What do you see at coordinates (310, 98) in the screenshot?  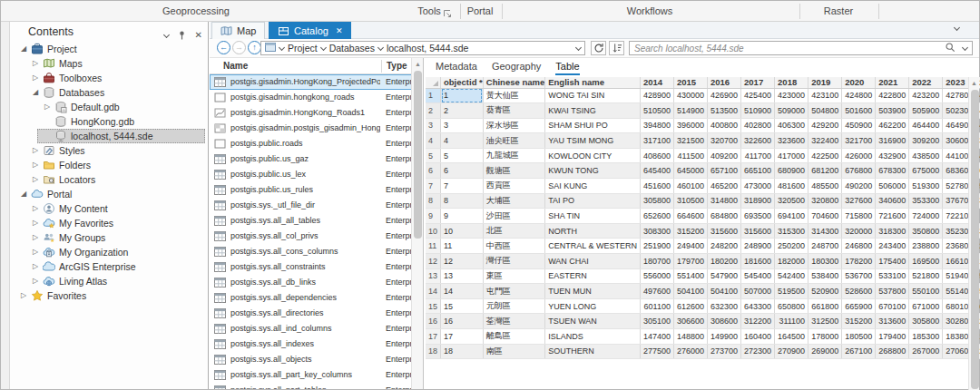 I see `catalog-item: postgis.gisadmin.hongkong_roadsEnterpris…` at bounding box center [310, 98].